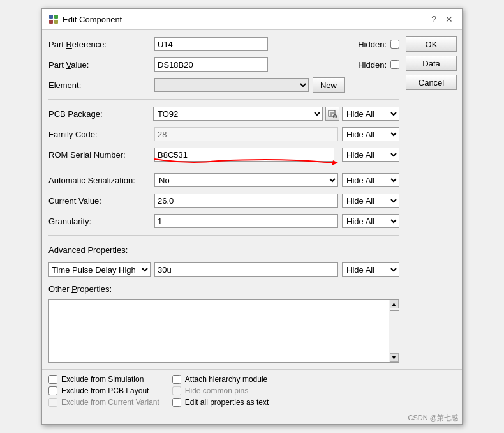  Describe the element at coordinates (224, 134) in the screenshot. I see `family-code-row: Family Code: Hide All Show All Show Hide` at that location.